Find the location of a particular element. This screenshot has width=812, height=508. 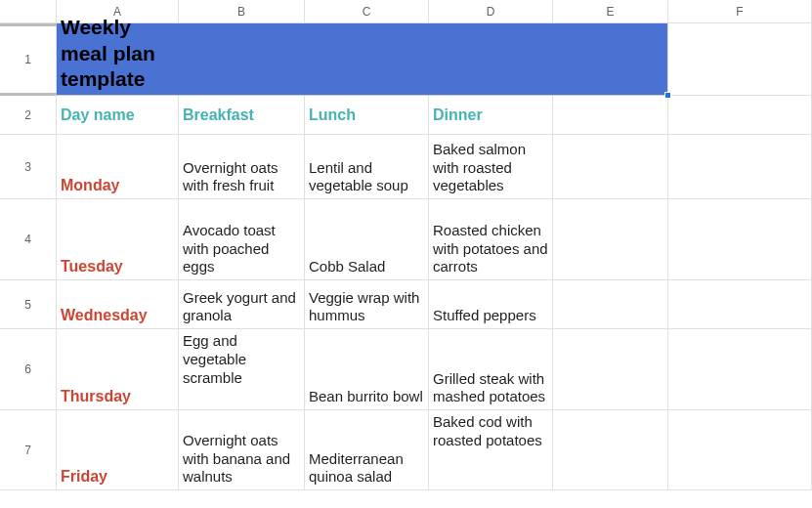

cell-b2: Breakfast is located at coordinates (242, 115).